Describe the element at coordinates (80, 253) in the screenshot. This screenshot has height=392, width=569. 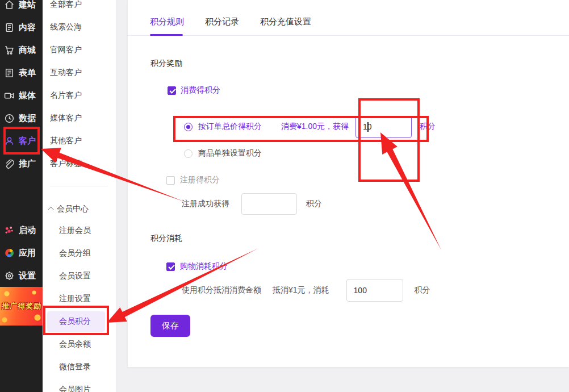
I see `nav-member-groups: 会员分组` at that location.